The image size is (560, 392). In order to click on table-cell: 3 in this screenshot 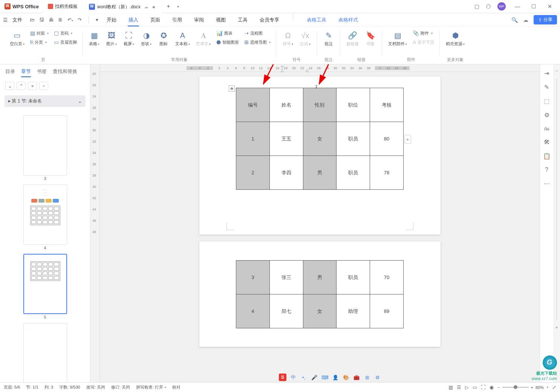, I will do `click(253, 278)`.